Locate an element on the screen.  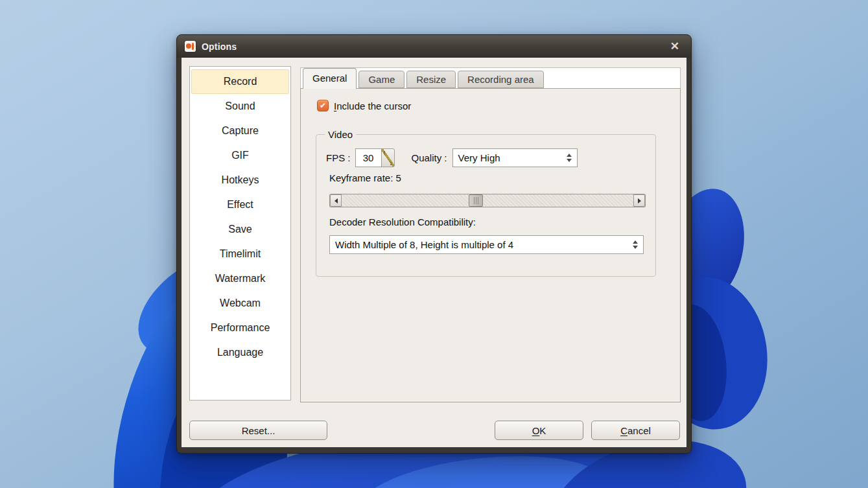
spin-up-icon: ↑ is located at coordinates (385, 153).